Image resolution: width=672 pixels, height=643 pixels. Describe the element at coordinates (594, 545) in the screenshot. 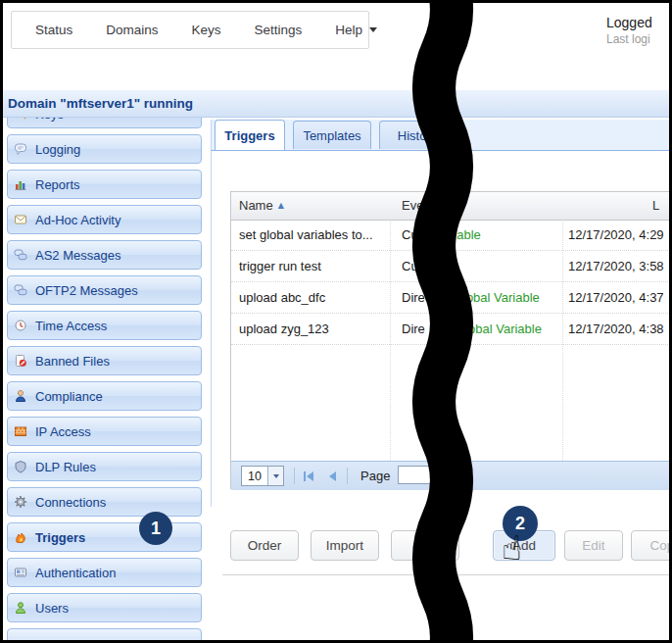

I see `edit-button: Edit` at that location.